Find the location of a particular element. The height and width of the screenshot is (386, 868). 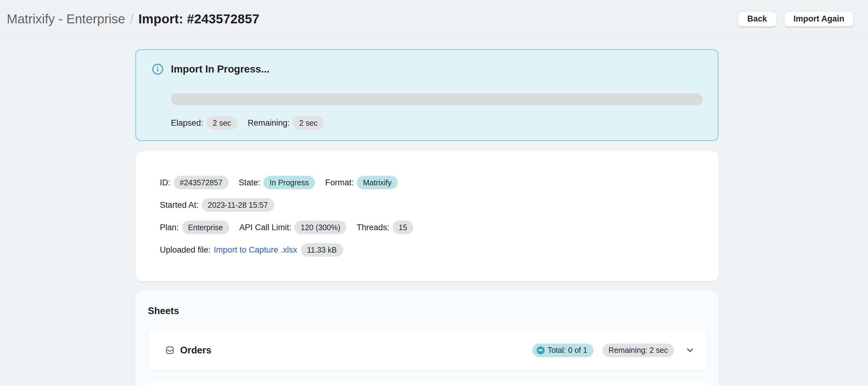

state-badge: In Progress is located at coordinates (289, 183).